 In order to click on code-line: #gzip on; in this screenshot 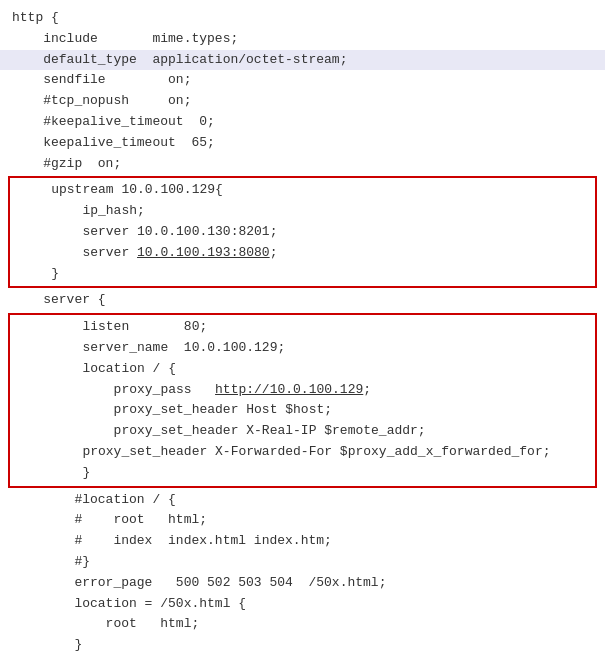, I will do `click(302, 164)`.